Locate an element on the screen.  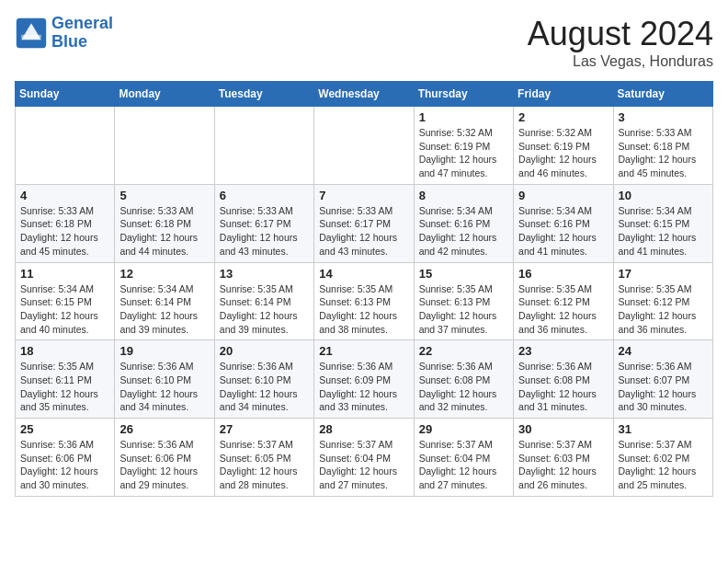
day-number: 29 is located at coordinates (463, 429).